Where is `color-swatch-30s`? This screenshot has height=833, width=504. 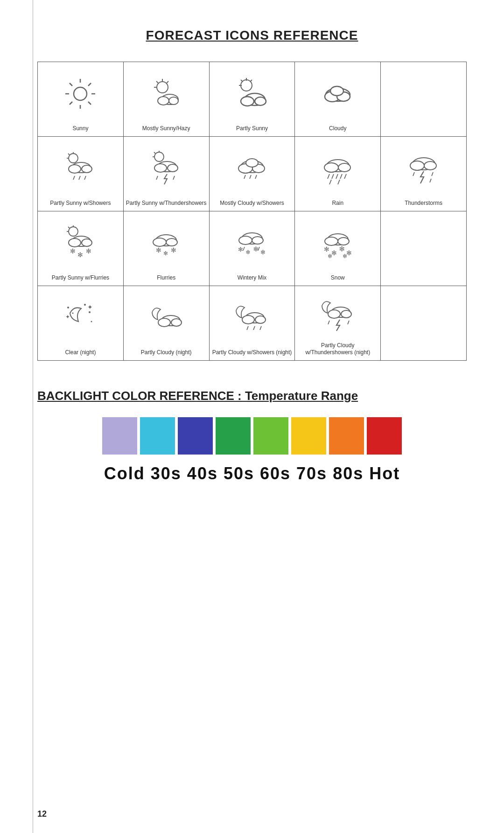
color-swatch-30s is located at coordinates (158, 436).